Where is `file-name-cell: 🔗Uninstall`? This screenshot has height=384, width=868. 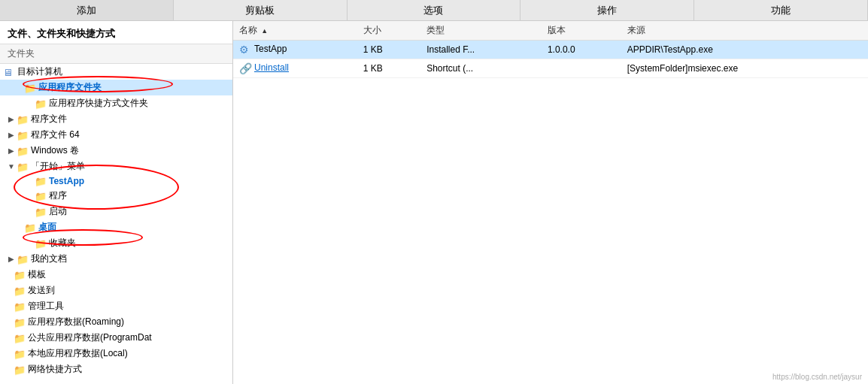
file-name-cell: 🔗Uninstall is located at coordinates (295, 69).